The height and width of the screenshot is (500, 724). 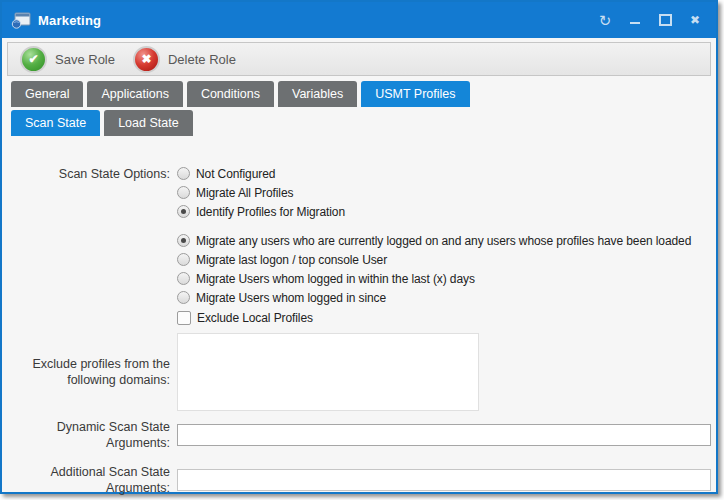 What do you see at coordinates (90, 246) in the screenshot?
I see `scan-state-options-label: Scan State Options:` at bounding box center [90, 246].